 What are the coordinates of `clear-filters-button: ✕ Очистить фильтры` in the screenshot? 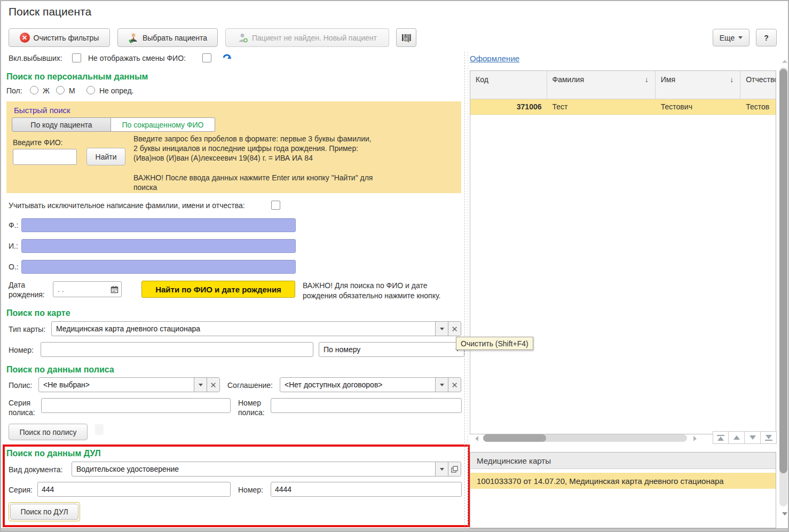 It's located at (59, 37).